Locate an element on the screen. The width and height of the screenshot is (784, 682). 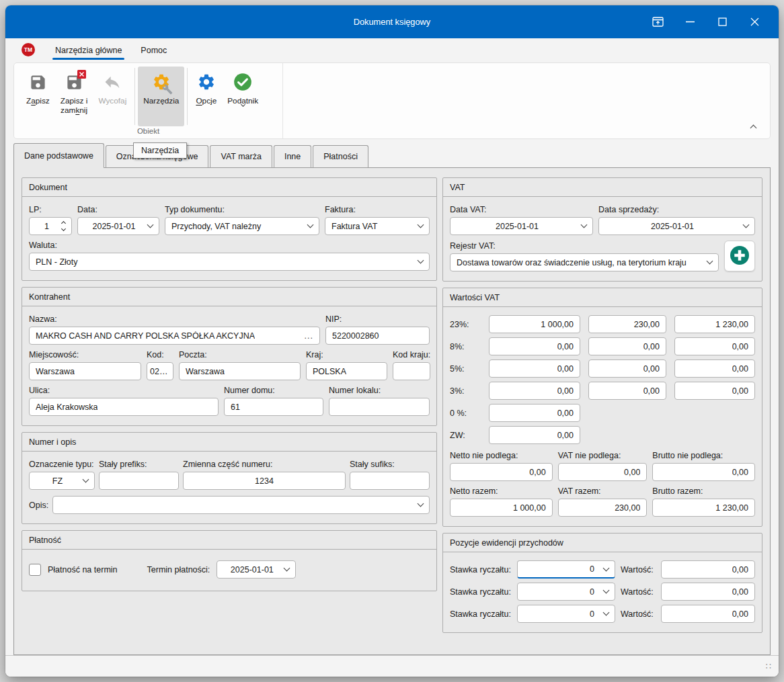
poczta-input: Warszawa is located at coordinates (239, 371).